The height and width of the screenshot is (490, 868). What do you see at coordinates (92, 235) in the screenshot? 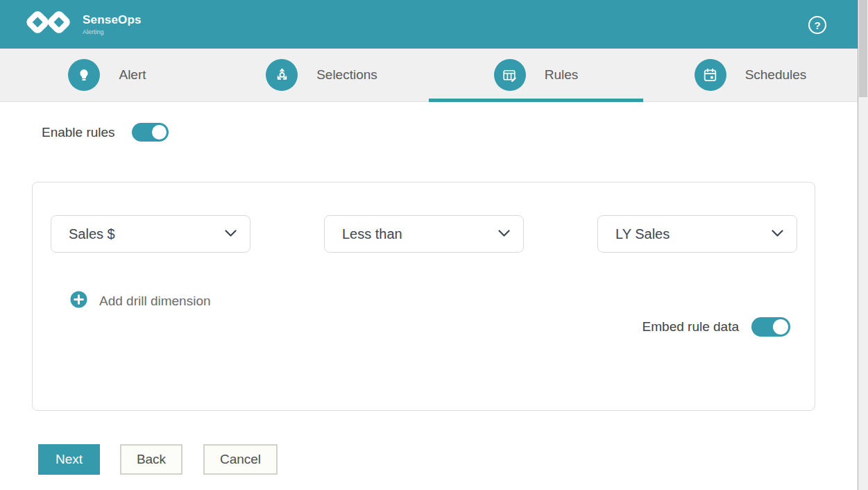
I see `measure-dropdown-value: Sales $` at bounding box center [92, 235].